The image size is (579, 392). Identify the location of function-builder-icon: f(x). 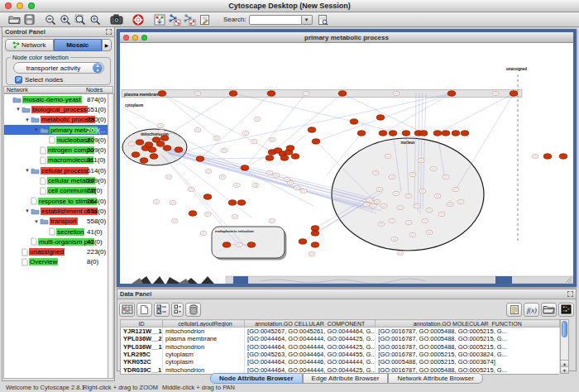
(531, 309).